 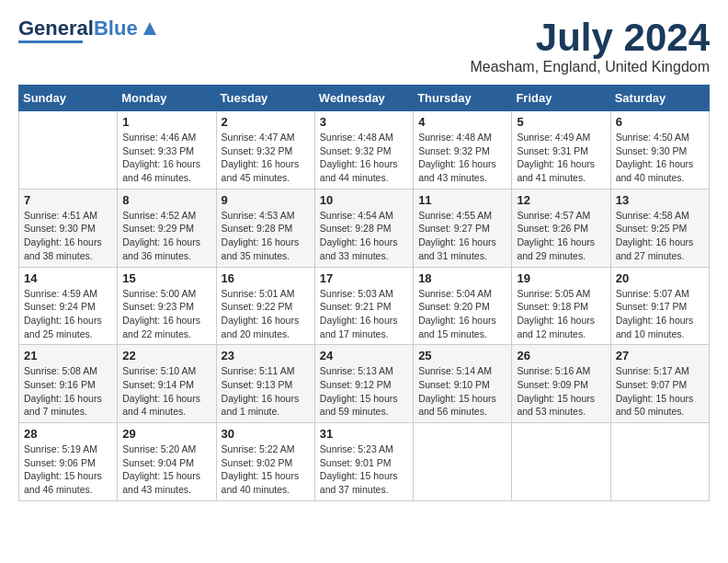 I want to click on day-number: 23, so click(x=266, y=355).